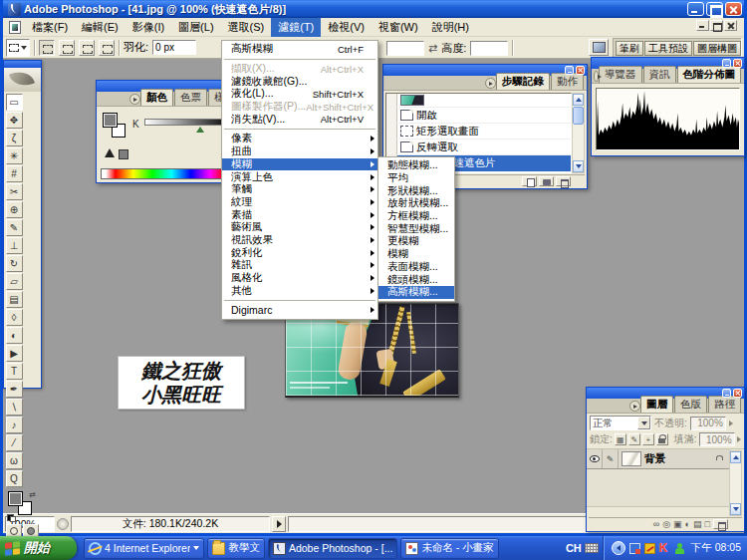  I want to click on filter-menu-item: 素描, so click(300, 215).